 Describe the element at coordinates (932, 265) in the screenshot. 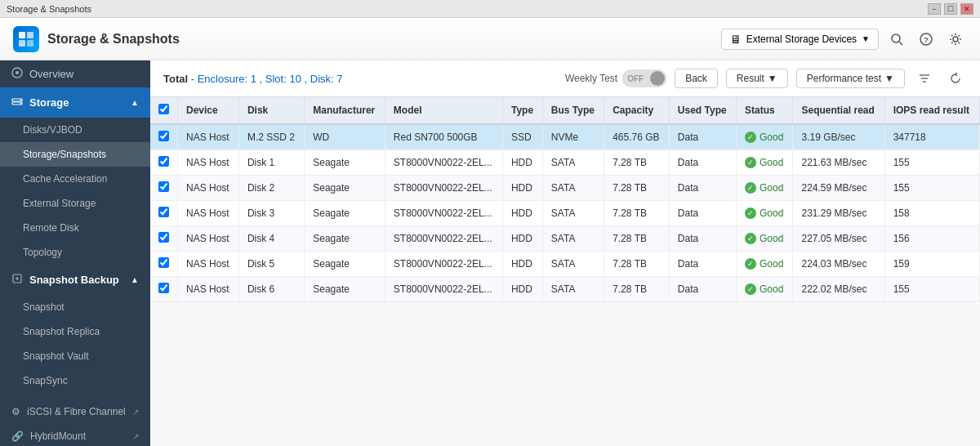

I see `row-iops-read: 159` at that location.